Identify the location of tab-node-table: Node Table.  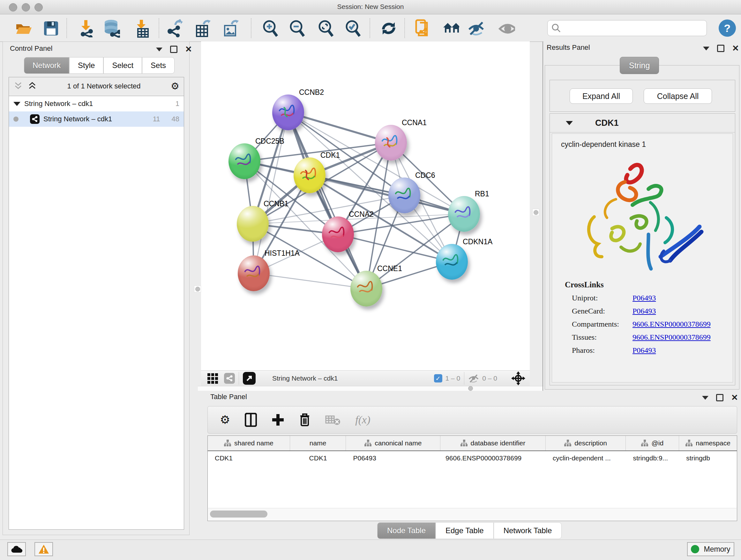
(406, 531).